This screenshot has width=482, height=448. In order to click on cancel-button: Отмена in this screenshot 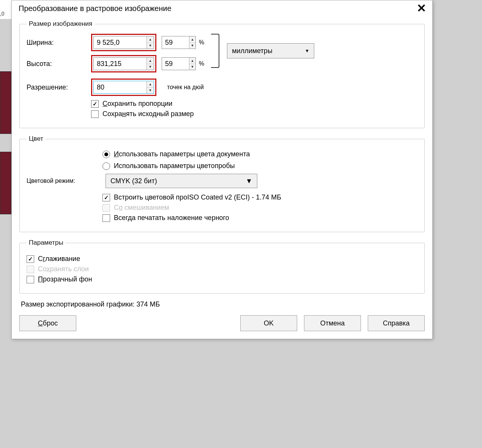, I will do `click(332, 323)`.